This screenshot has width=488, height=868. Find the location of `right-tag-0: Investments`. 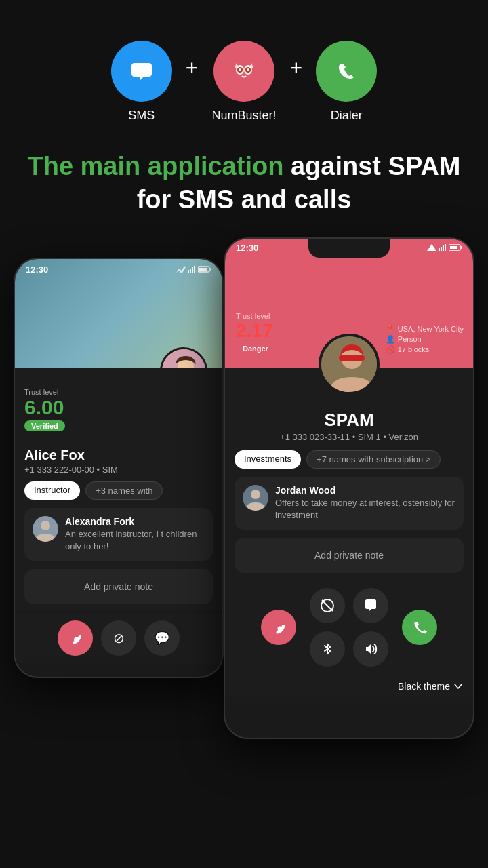

right-tag-0: Investments is located at coordinates (268, 460).